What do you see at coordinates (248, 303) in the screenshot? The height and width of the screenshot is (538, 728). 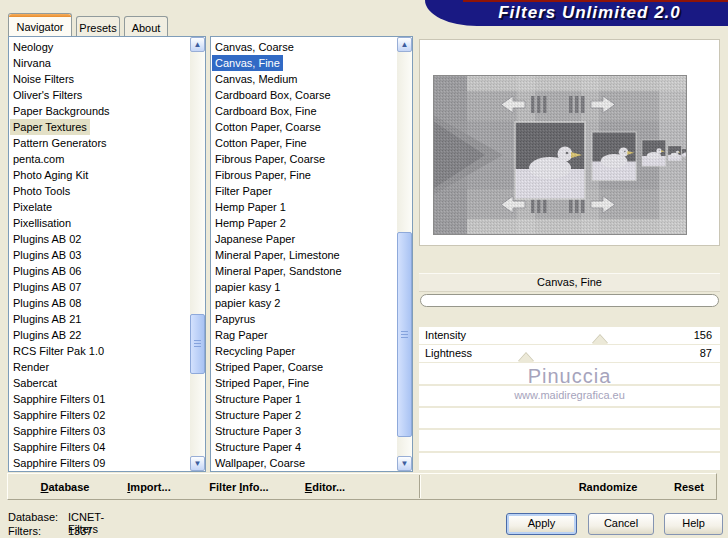 I see `filter-item: papier kasy 2` at bounding box center [248, 303].